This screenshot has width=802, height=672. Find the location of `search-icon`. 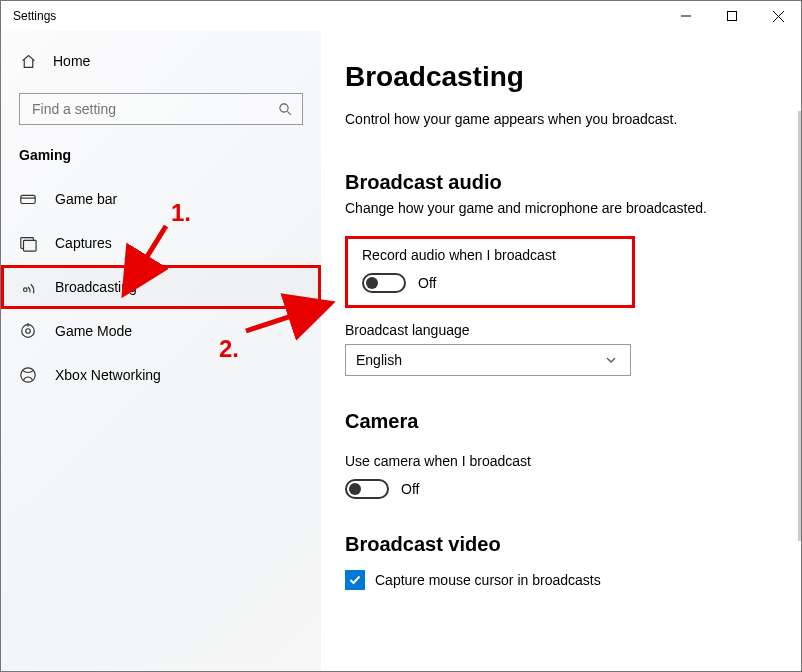

search-icon is located at coordinates (285, 109).